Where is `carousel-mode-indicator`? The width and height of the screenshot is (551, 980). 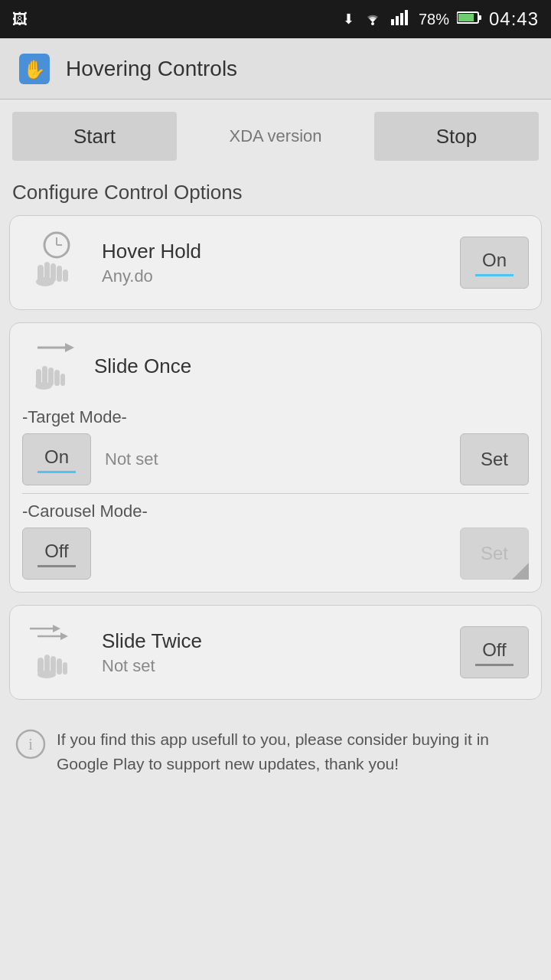
carousel-mode-indicator is located at coordinates (57, 567).